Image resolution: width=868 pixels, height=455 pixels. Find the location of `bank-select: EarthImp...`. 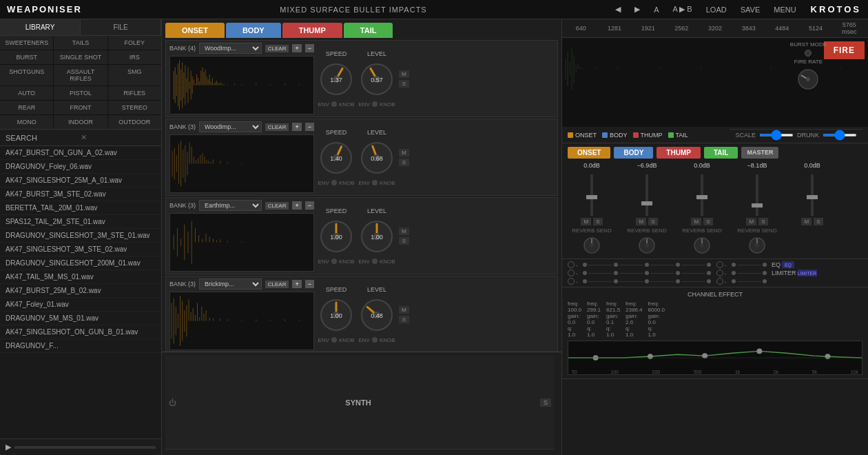

bank-select: EarthImp... is located at coordinates (230, 205).